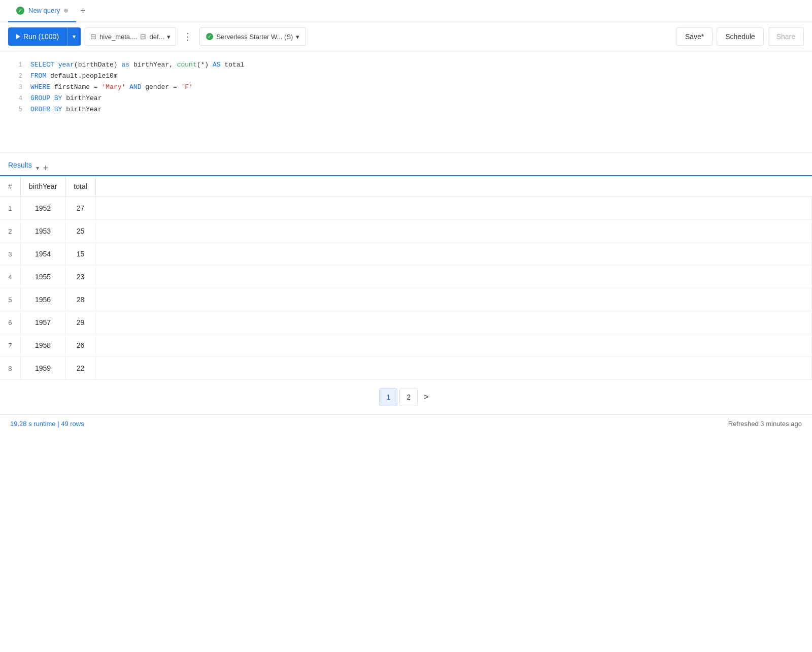 This screenshot has width=812, height=652. What do you see at coordinates (694, 37) in the screenshot?
I see `save-button: Save*` at bounding box center [694, 37].